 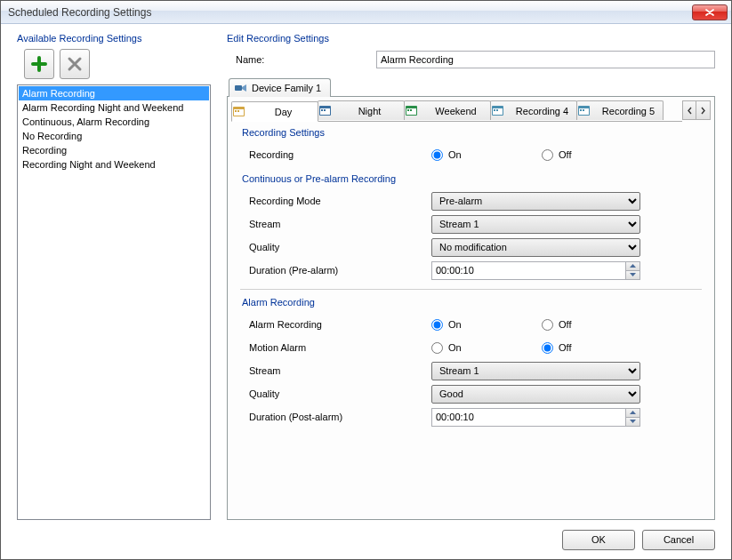 What do you see at coordinates (75, 64) in the screenshot?
I see `x-icon` at bounding box center [75, 64].